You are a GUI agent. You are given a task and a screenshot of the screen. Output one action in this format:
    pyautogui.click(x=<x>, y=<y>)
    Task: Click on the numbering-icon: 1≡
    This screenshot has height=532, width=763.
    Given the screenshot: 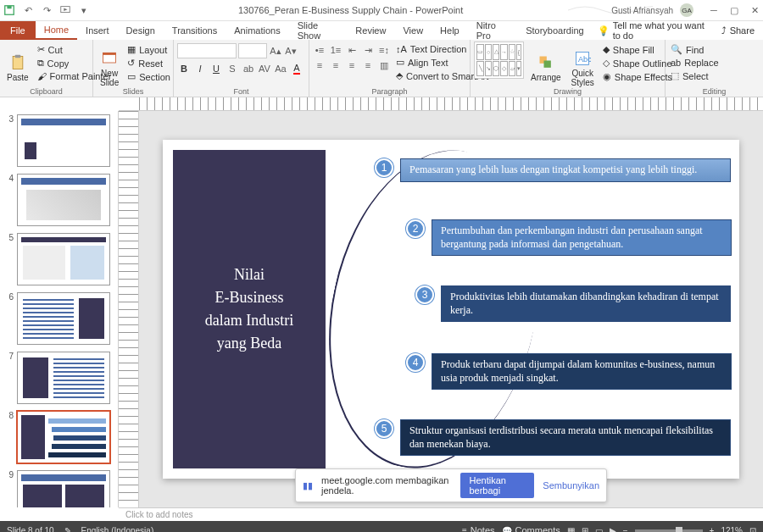 What is the action you would take?
    pyautogui.click(x=336, y=50)
    